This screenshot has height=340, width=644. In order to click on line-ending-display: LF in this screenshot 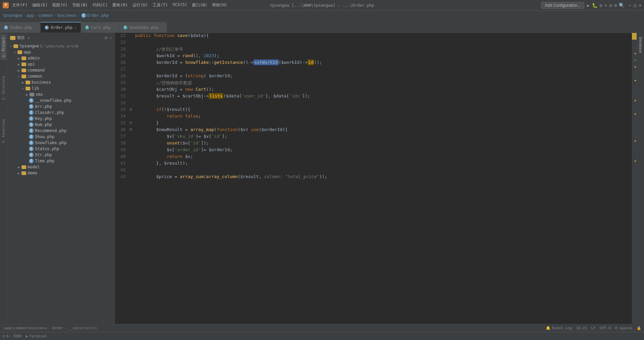, I will do `click(594, 328)`.